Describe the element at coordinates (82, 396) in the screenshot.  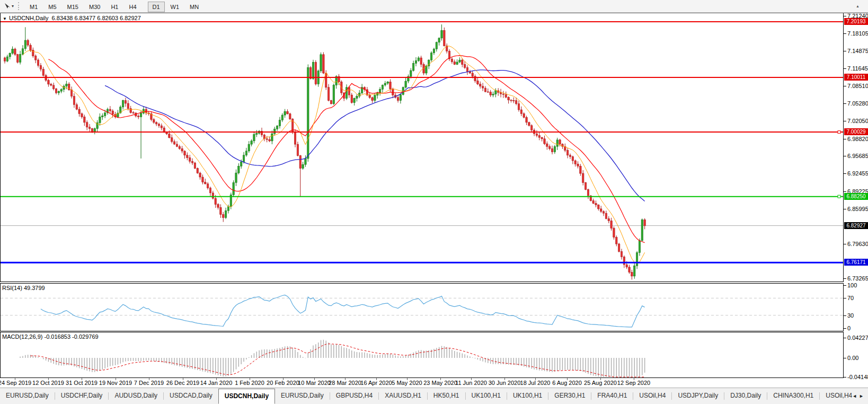
I see `tab-usdchf-daily-1: USDCHF,Daily` at that location.